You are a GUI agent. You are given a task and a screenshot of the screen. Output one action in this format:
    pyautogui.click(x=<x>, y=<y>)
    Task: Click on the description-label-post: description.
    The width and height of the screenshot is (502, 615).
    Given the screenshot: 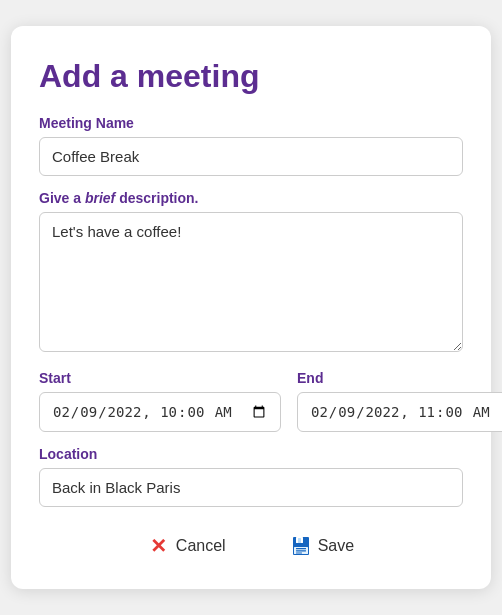 What is the action you would take?
    pyautogui.click(x=156, y=198)
    